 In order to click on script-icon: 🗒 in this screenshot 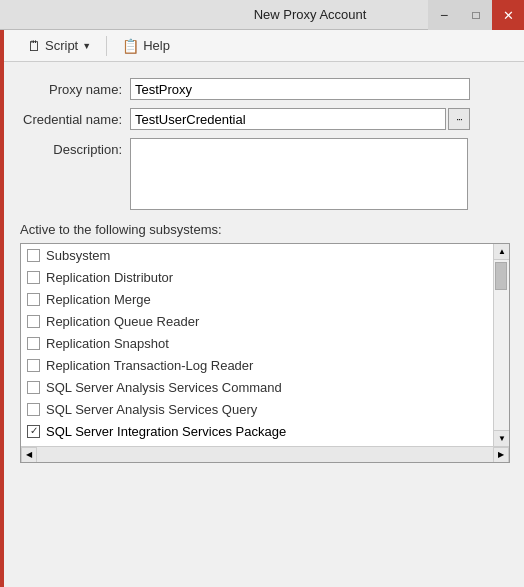, I will do `click(34, 46)`.